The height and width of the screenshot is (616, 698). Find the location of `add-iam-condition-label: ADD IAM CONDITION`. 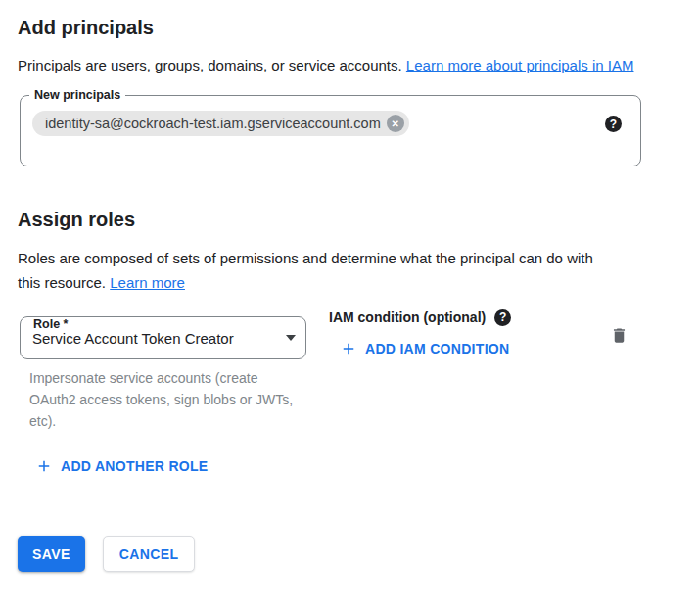

add-iam-condition-label: ADD IAM CONDITION is located at coordinates (437, 349).